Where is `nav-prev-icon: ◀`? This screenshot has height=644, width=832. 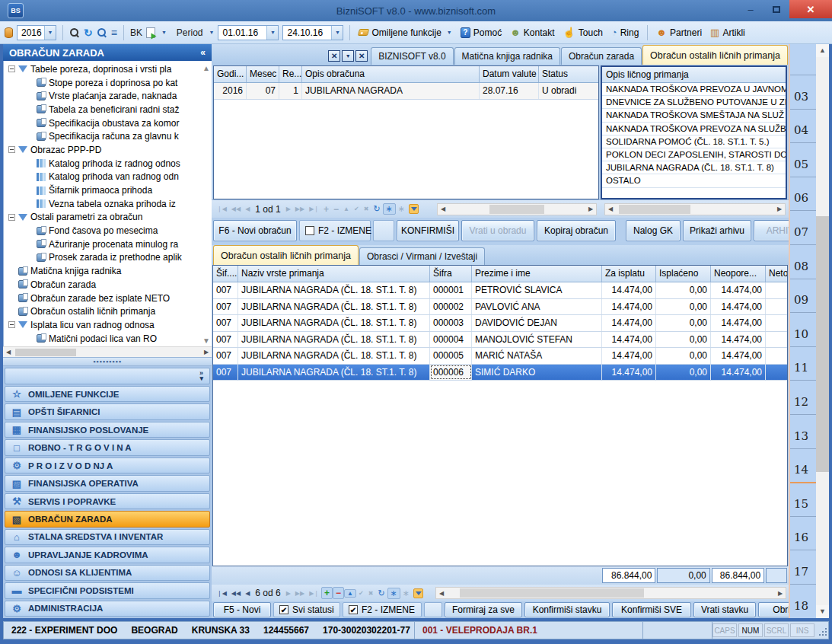
nav-prev-icon: ◀ is located at coordinates (247, 594).